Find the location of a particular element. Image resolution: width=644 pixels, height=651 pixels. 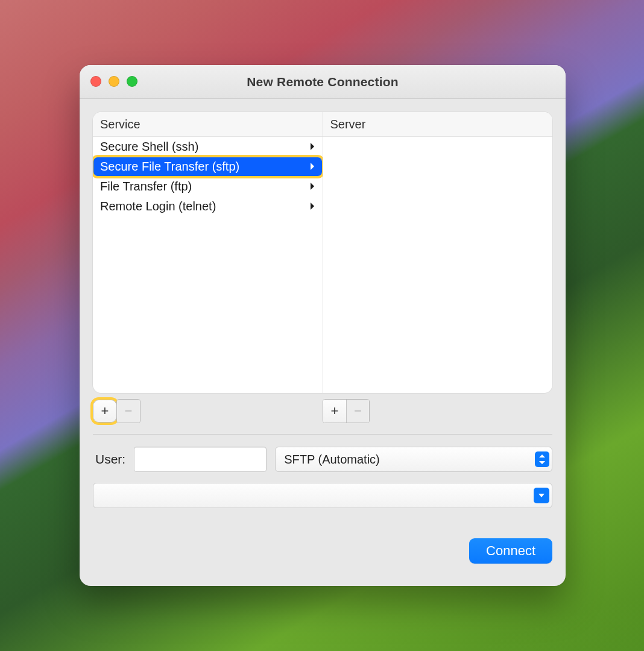

service-add-remove-group: + is located at coordinates (105, 411).